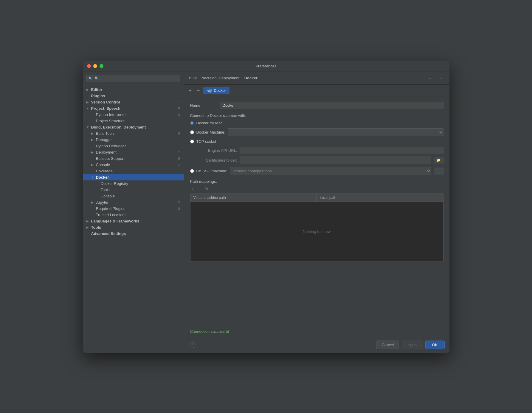  I want to click on sidebar-label-python-interpreter: Python Interpreter, so click(111, 115).